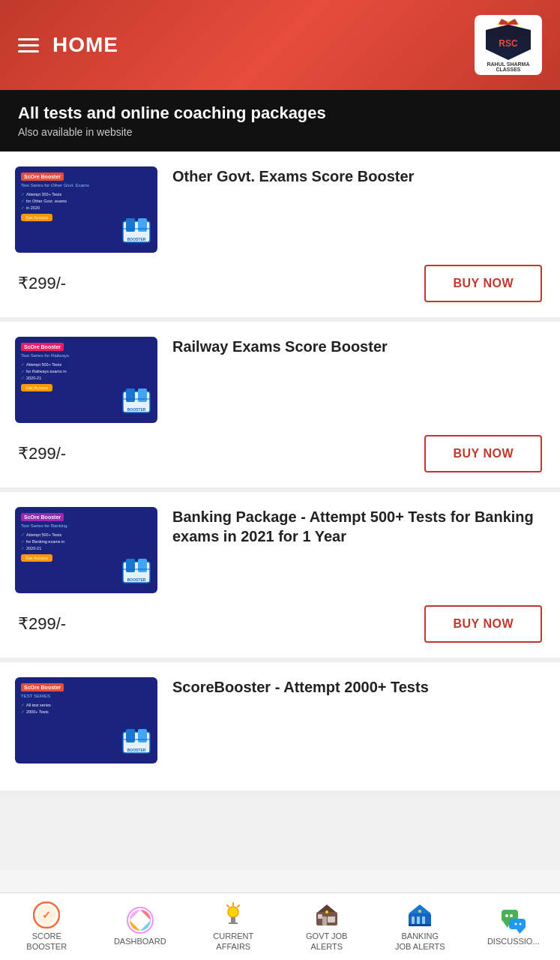 The image size is (560, 960). I want to click on product-name: Banking Package - Attempt 500+ Tests for…, so click(358, 526).